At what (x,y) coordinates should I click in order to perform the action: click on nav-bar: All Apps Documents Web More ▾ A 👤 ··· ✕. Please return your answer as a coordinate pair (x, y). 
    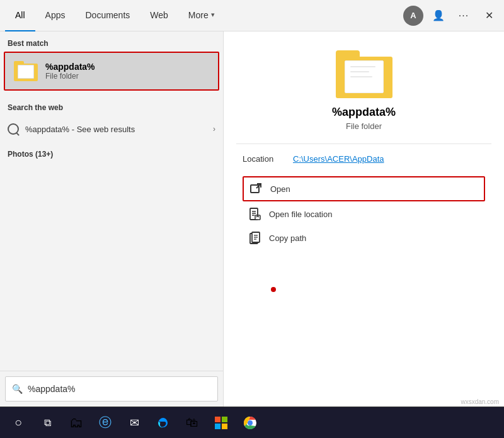
    Looking at the image, I should click on (252, 16).